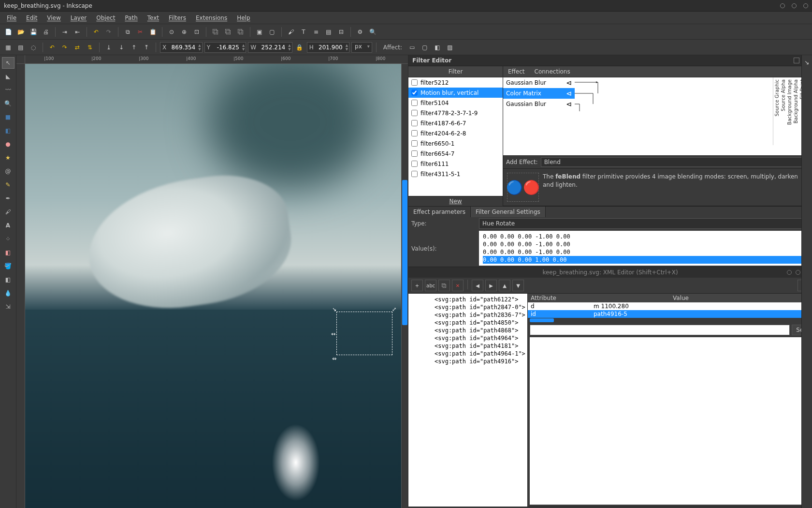  Describe the element at coordinates (328, 47) in the screenshot. I see `h-spinner: H▲▼` at that location.